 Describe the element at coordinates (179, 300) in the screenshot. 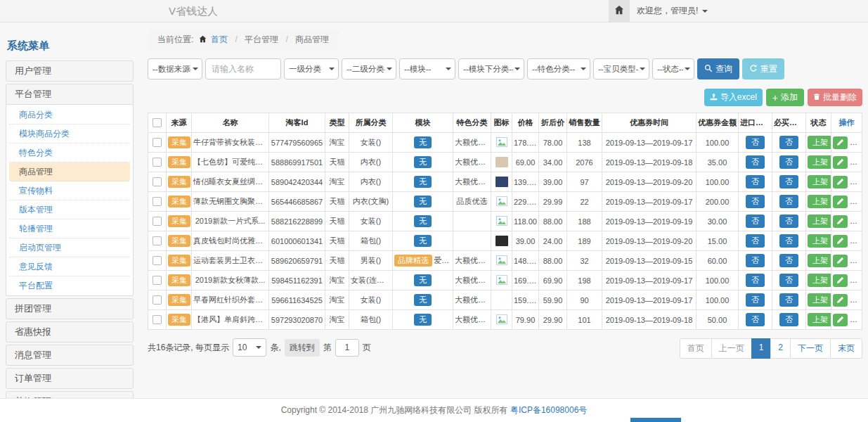

I see `source-cell: 采集` at that location.